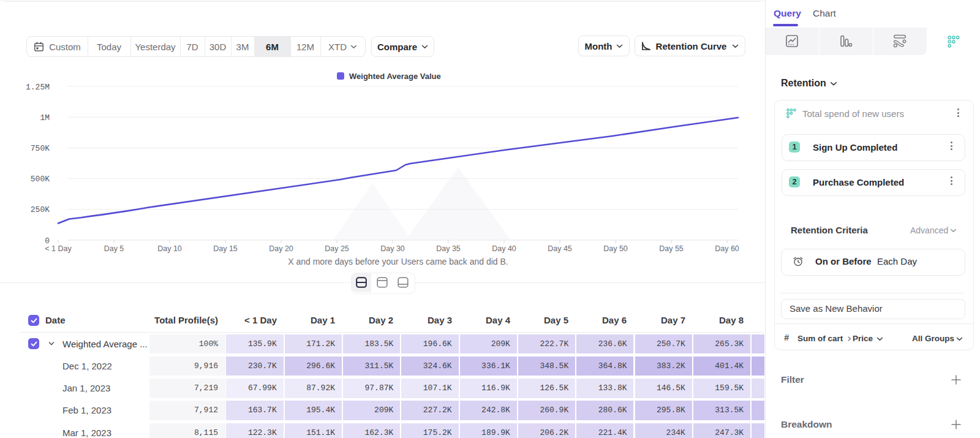 The height and width of the screenshot is (438, 980). What do you see at coordinates (281, 249) in the screenshot?
I see `svg-text: Day 20` at bounding box center [281, 249].